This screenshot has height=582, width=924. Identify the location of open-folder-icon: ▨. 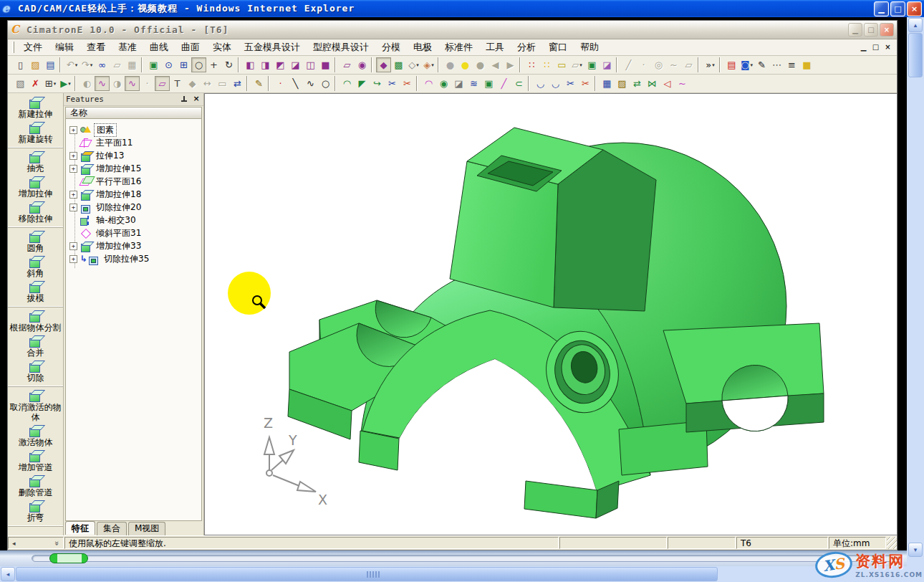
(36, 65).